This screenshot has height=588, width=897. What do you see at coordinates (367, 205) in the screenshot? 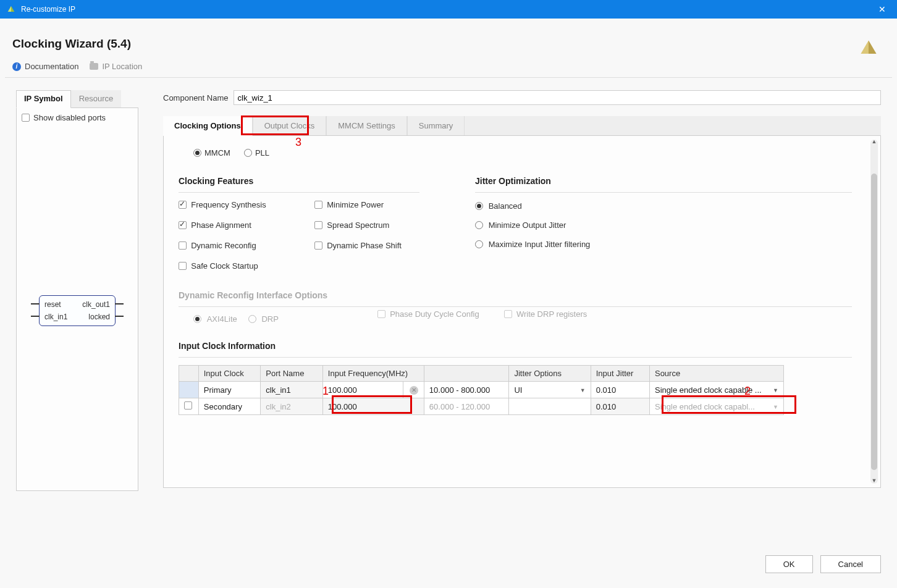
I see `minimize-power-checkbox: Minimize Power` at bounding box center [367, 205].